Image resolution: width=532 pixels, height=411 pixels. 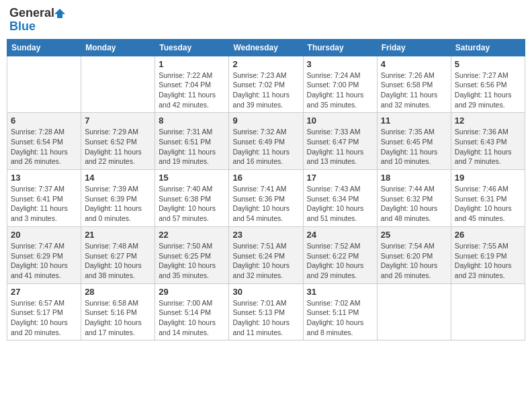 I want to click on day-info: Sunrise: 6:57 AMSunset: 5:17 PMDaylight:…, so click(x=44, y=318).